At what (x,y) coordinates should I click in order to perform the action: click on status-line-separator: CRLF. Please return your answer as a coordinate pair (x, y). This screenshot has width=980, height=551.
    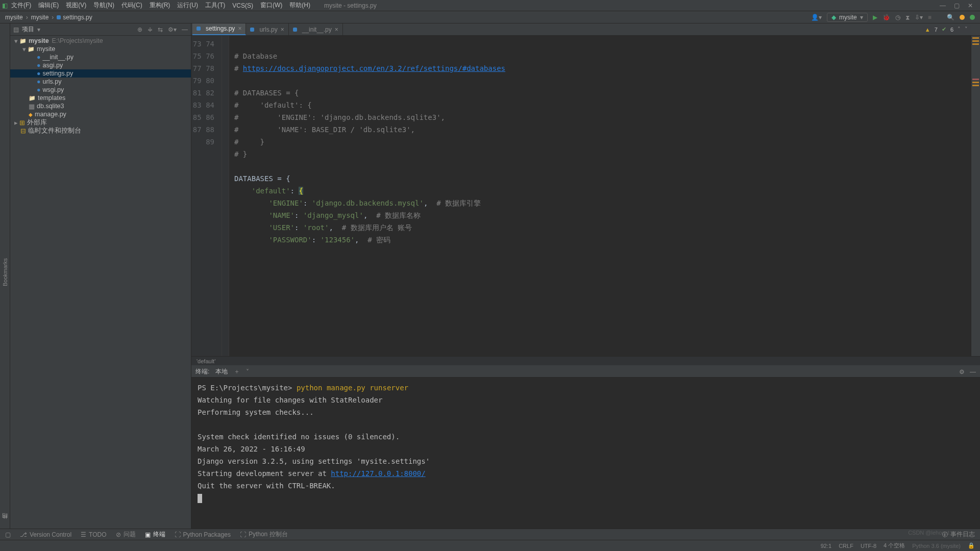
    Looking at the image, I should click on (846, 546).